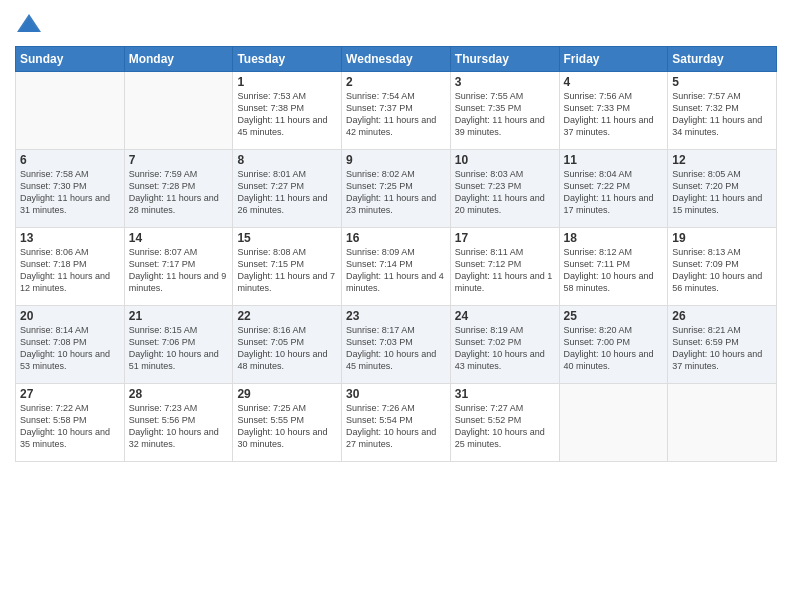  I want to click on day-number: 24, so click(505, 316).